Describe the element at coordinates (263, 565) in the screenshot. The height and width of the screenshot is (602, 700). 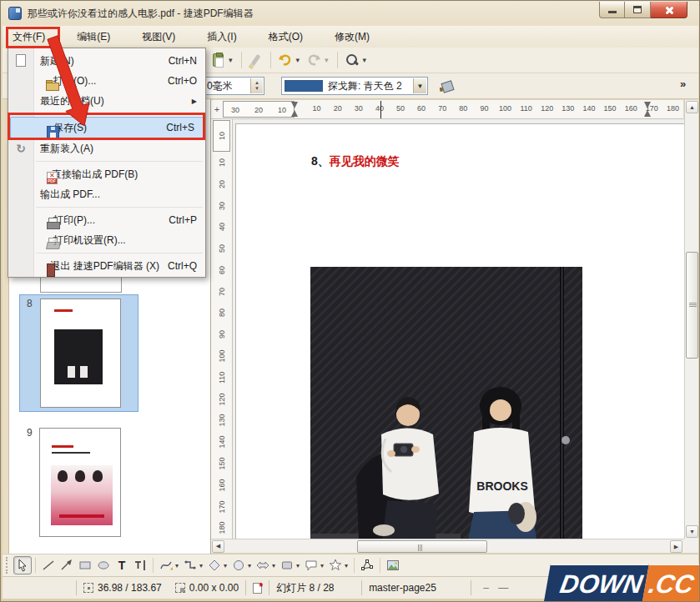
I see `block-arrows-tool` at that location.